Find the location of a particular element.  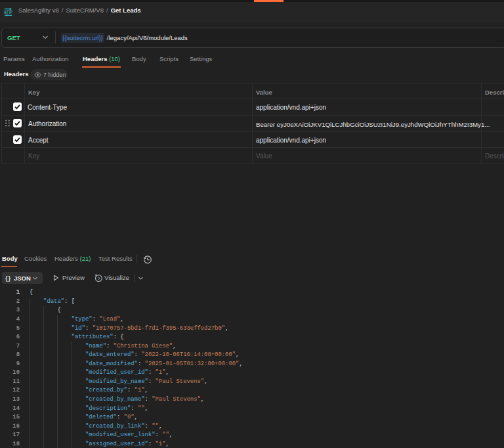

svg-text: HTTP is located at coordinates (8, 12).